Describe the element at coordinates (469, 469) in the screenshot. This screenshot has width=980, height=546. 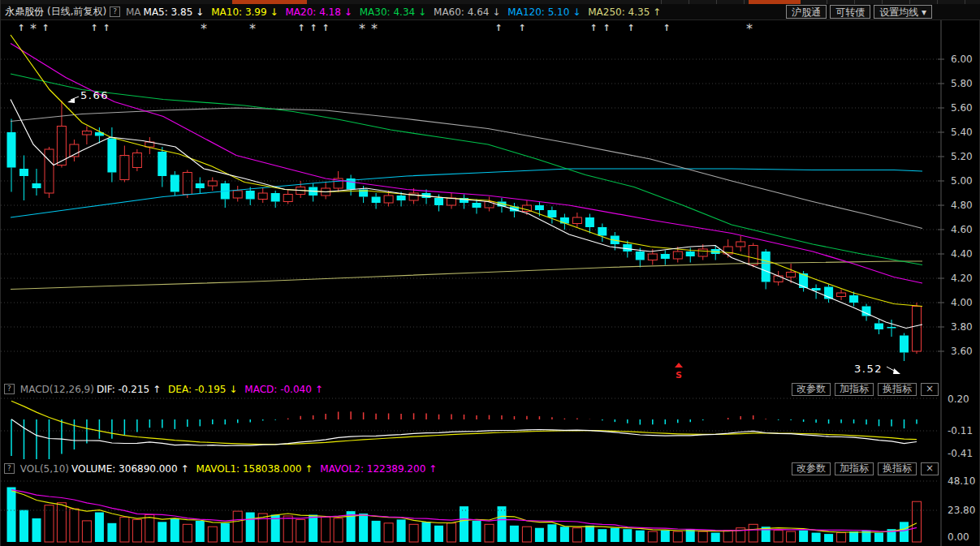
I see `vol-panel-header: ? VOL(5,10) VOLUME: 306890.000 ↑MAVOL1: …` at that location.